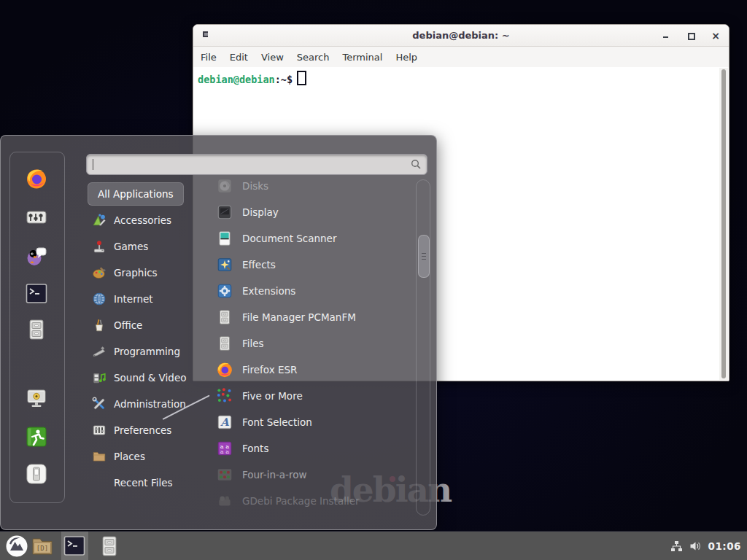 The image size is (747, 560). What do you see at coordinates (225, 265) in the screenshot?
I see `effects-icon` at bounding box center [225, 265].